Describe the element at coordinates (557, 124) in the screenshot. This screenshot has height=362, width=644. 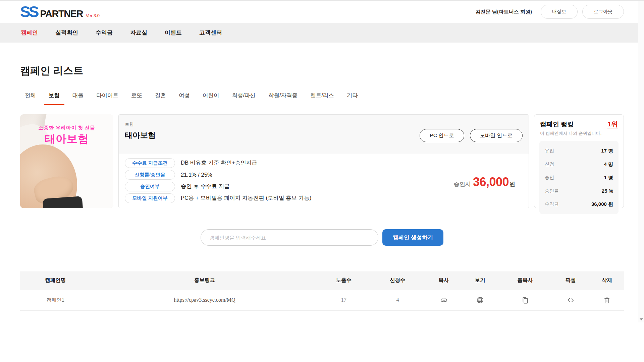
I see `ranking-title: 캠페인 랭킹` at that location.